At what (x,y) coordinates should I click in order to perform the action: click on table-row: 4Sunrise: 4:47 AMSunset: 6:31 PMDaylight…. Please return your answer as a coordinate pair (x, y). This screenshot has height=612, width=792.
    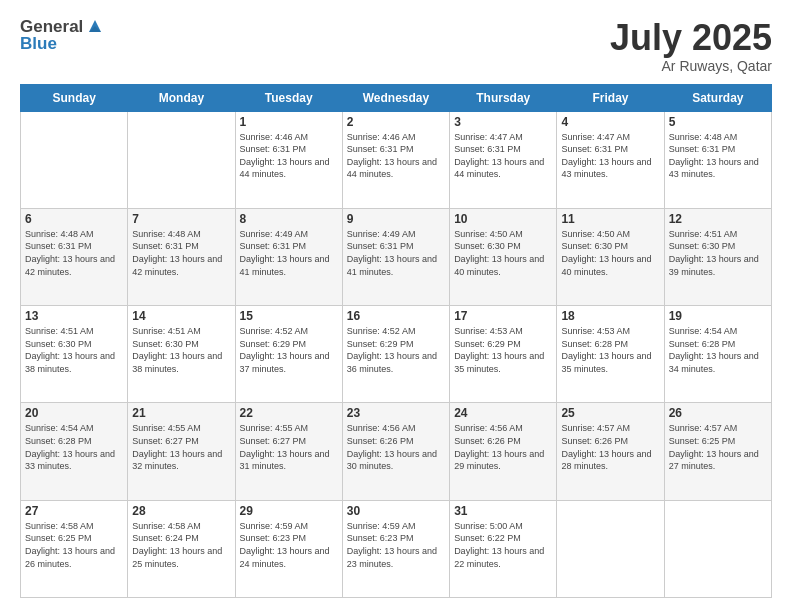
    Looking at the image, I should click on (610, 160).